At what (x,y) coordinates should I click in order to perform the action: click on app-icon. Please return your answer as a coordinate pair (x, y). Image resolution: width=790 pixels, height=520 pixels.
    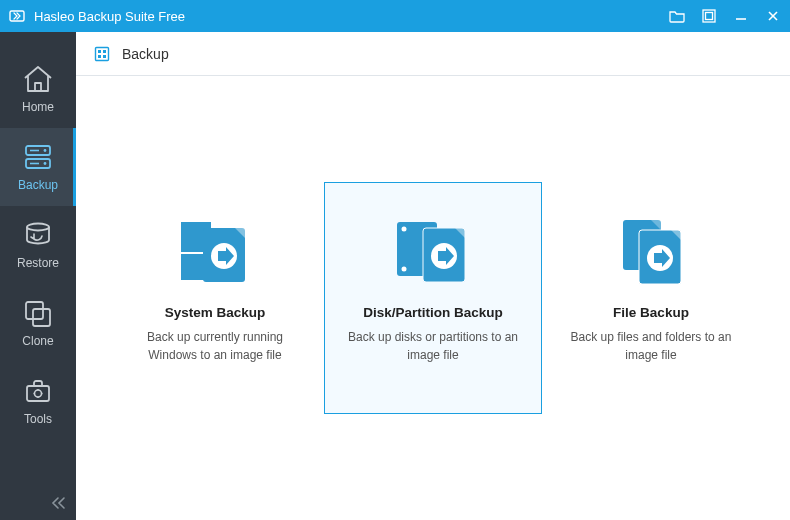
    Looking at the image, I should click on (17, 16).